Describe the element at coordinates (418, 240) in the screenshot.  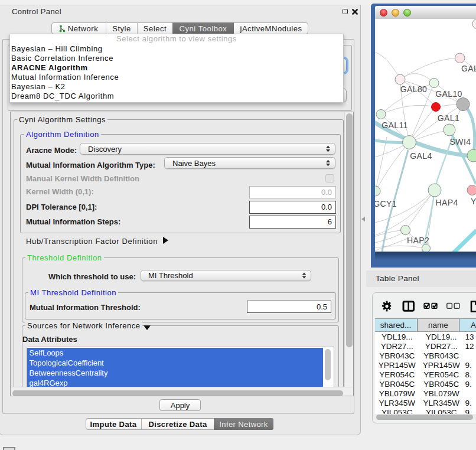
I see `svg-text: HAP2` at that location.